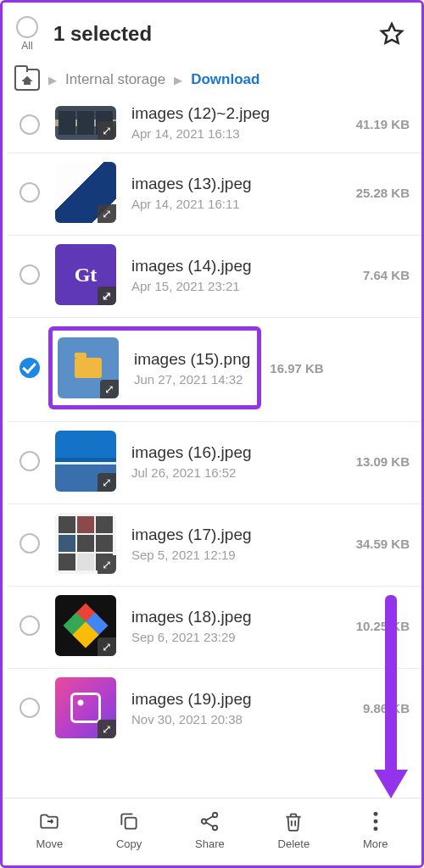  What do you see at coordinates (383, 544) in the screenshot?
I see `file-size: 34.59 KB` at bounding box center [383, 544].